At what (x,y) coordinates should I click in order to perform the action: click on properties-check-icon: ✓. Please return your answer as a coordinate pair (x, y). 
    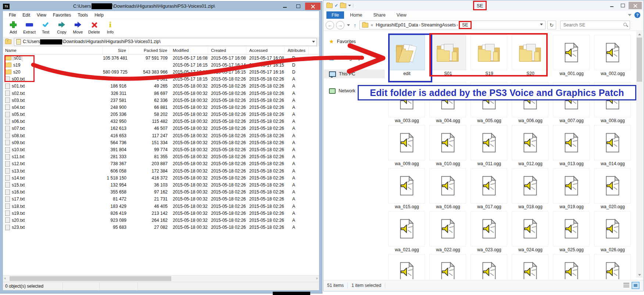
    Looking at the image, I should click on (336, 6).